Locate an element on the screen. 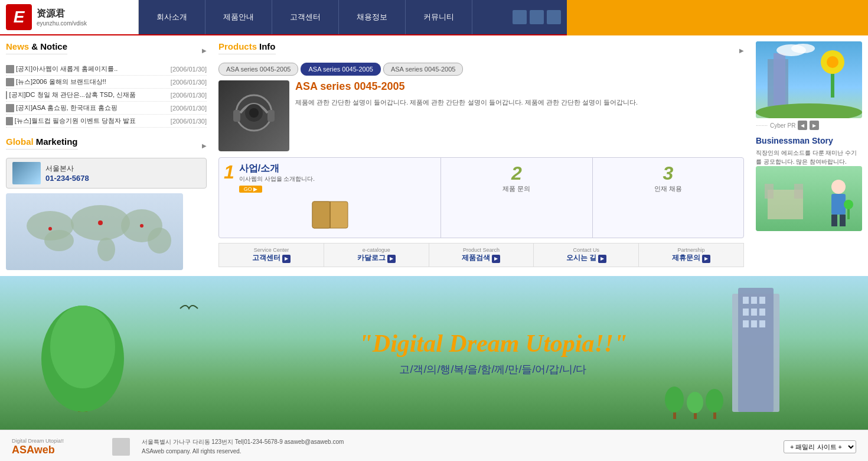 Image resolution: width=868 pixels, height=461 pixels. footer-copyright: ASAweb company. All rights reserved. is located at coordinates (243, 452).